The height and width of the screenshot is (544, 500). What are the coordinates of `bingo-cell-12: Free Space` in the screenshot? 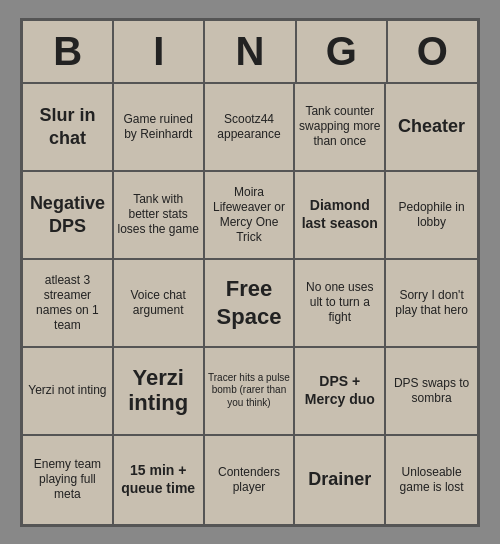 It's located at (250, 304).